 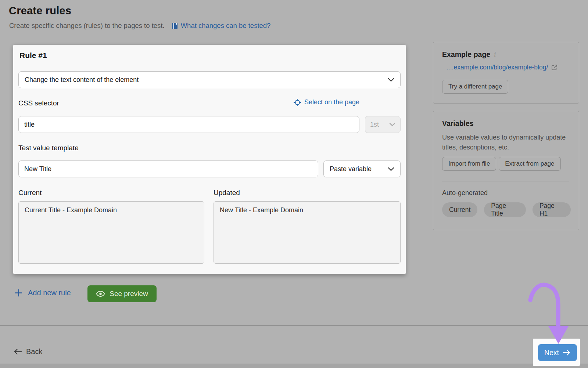 What do you see at coordinates (175, 26) in the screenshot?
I see `book-icon` at bounding box center [175, 26].